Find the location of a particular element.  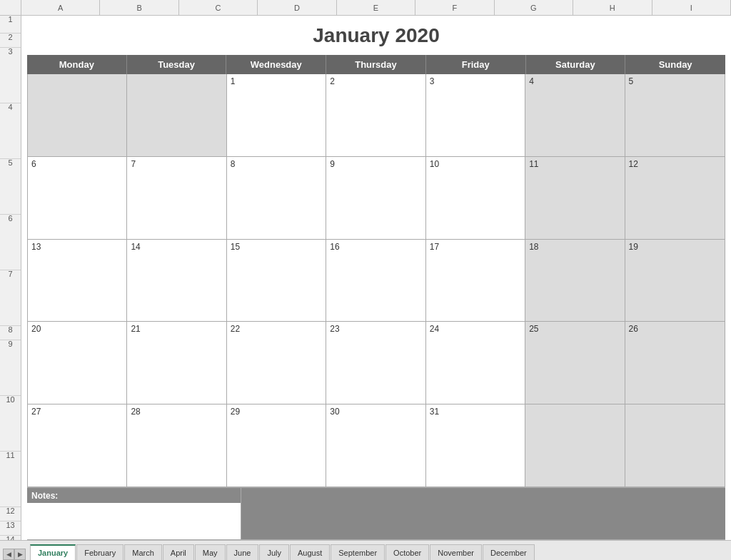

sheet-tab-march: March is located at coordinates (143, 552).